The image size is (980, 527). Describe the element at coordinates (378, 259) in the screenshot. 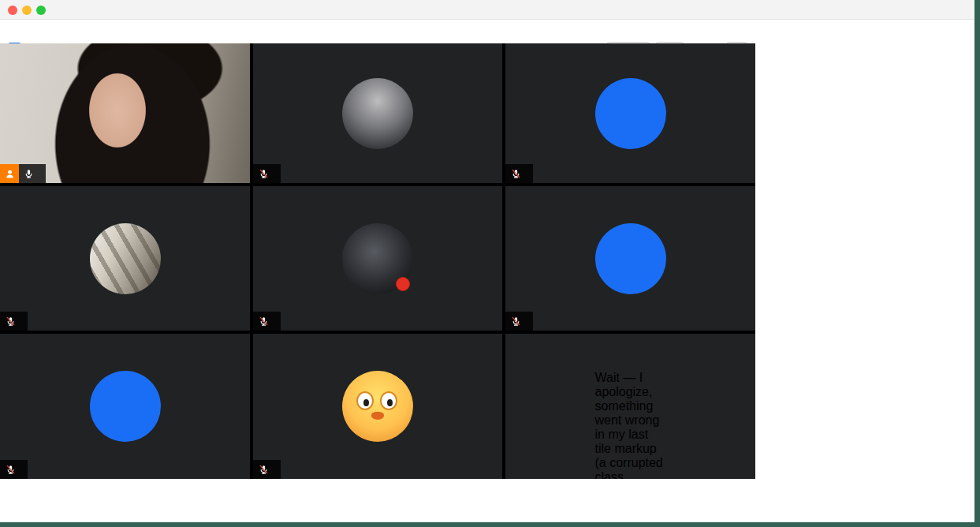

I see `video-tile-shenxiaoqin` at that location.